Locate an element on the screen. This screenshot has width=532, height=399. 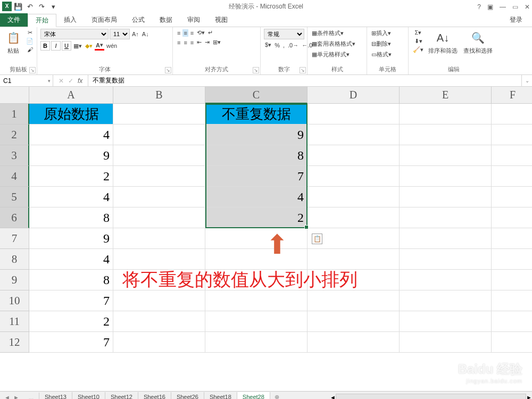
cell-F11 is located at coordinates (512, 321).